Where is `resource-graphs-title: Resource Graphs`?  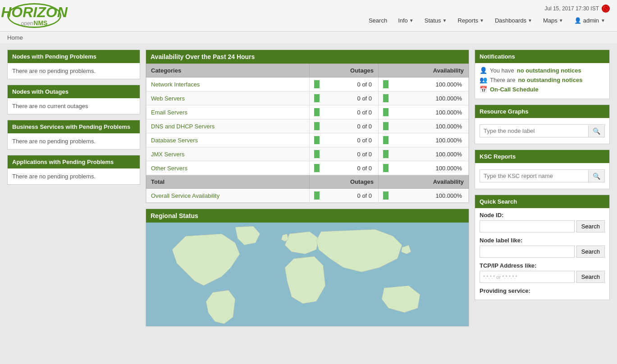
resource-graphs-title: Resource Graphs is located at coordinates (504, 112).